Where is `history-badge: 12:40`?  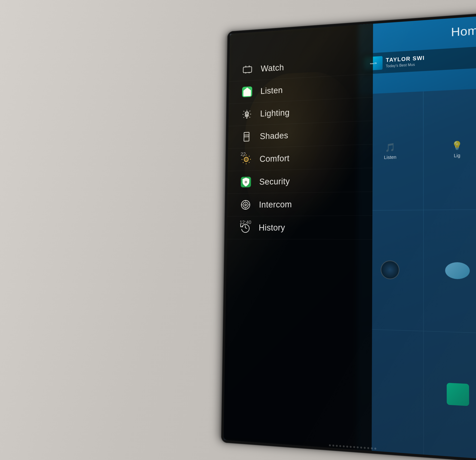
history-badge: 12:40 is located at coordinates (245, 222).